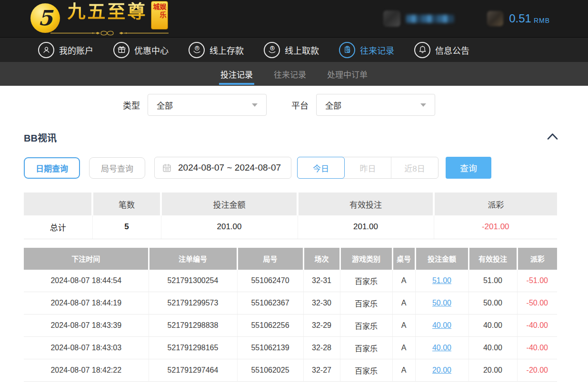 Image resolution: width=588 pixels, height=386 pixels. What do you see at coordinates (100, 19) in the screenshot?
I see `site-logo: 5 九五至尊 娱乐城` at bounding box center [100, 19].